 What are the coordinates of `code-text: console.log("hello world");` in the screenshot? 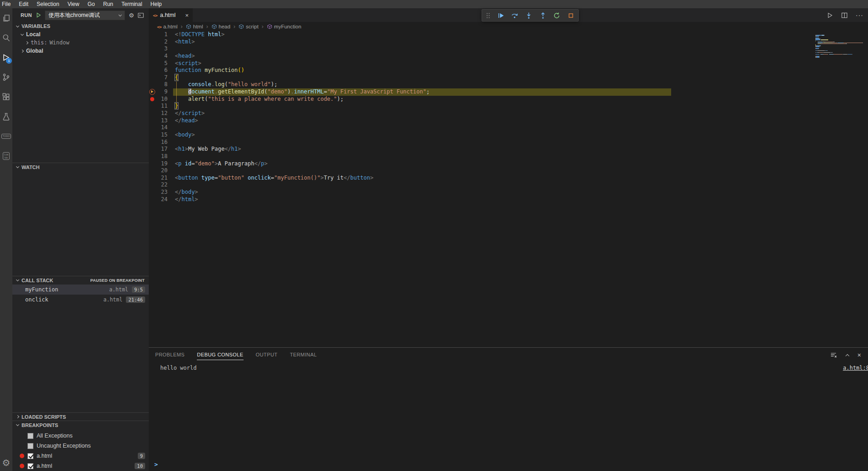 It's located at (226, 85).